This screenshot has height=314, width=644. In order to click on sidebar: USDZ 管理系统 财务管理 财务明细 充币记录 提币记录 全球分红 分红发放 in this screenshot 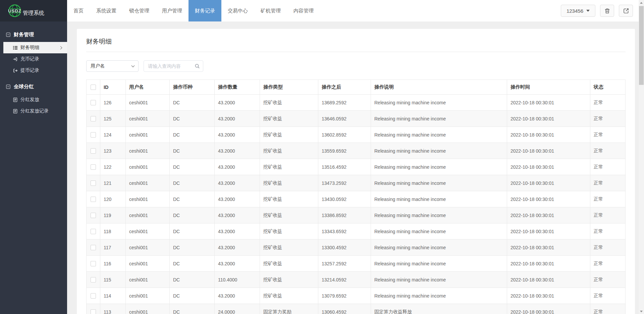, I will do `click(34, 157)`.